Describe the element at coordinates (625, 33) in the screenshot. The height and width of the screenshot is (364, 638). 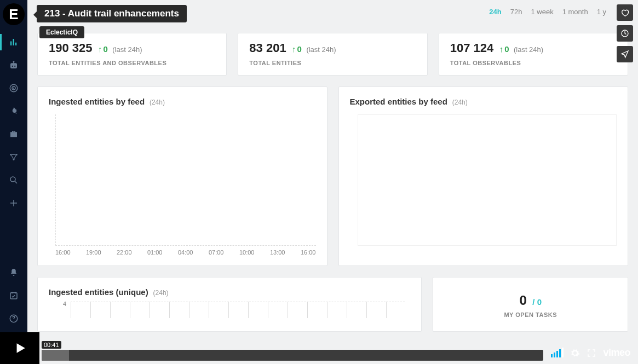
I see `watch-later-button` at that location.